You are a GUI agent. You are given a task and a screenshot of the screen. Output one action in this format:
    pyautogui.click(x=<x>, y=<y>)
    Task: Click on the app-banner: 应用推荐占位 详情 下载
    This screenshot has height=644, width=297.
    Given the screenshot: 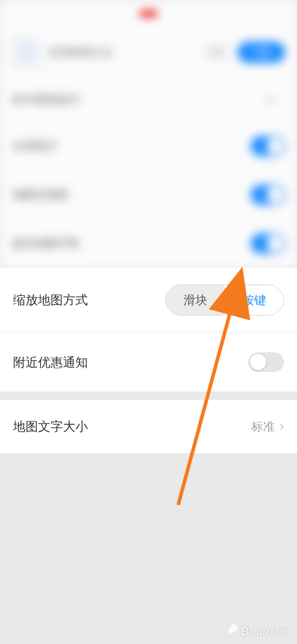 What is the action you would take?
    pyautogui.click(x=148, y=52)
    